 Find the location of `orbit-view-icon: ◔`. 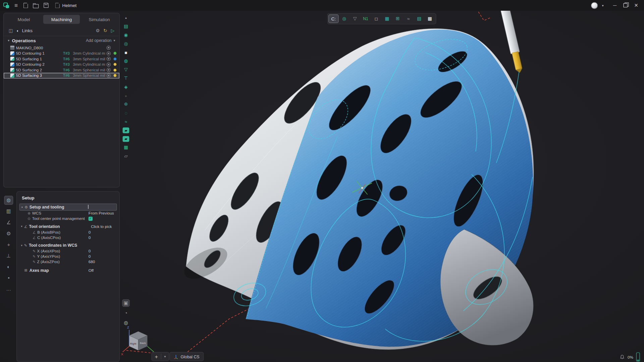

orbit-view-icon: ◔ is located at coordinates (126, 313).